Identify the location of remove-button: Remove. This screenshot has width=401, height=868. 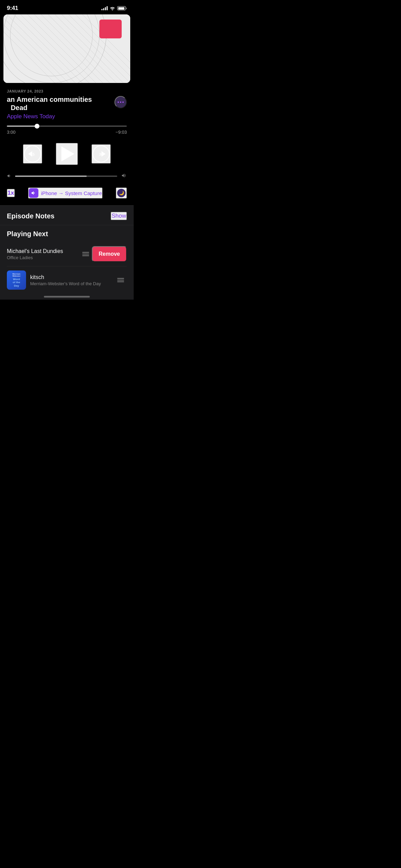
(109, 254).